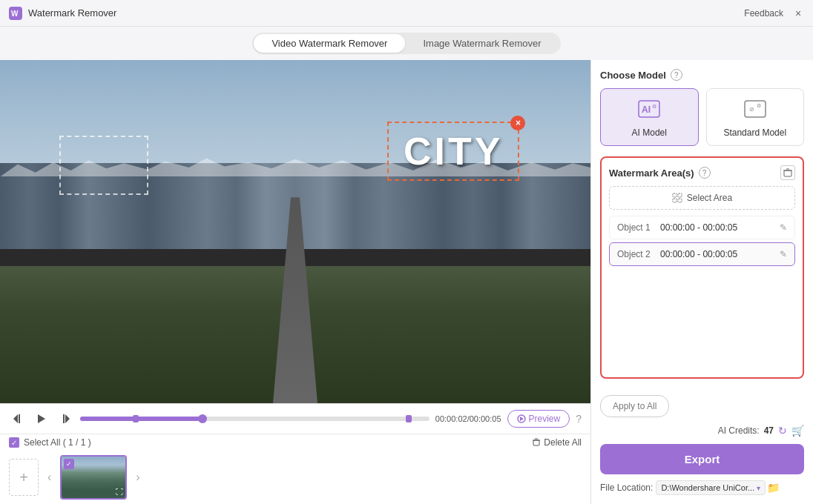  Describe the element at coordinates (788, 173) in the screenshot. I see `clear-all-button` at that location.